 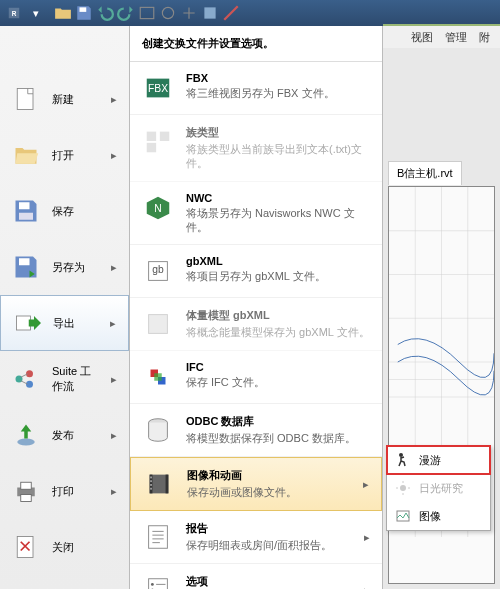 I want to click on title-bar: R ▾, so click(x=250, y=13).